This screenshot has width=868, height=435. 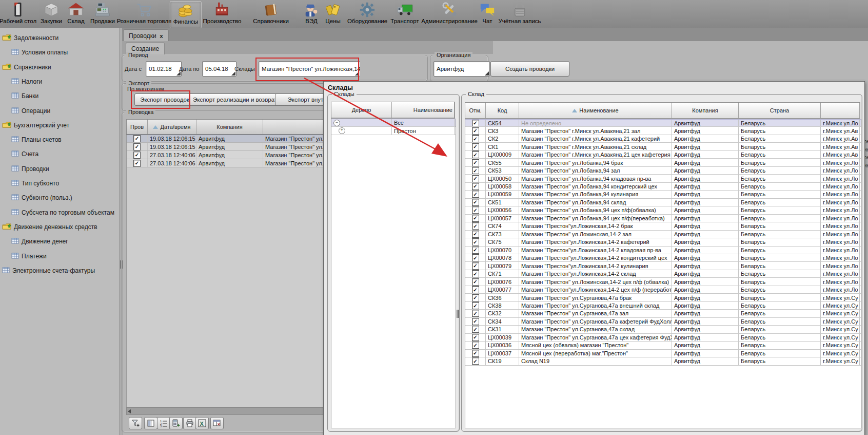 What do you see at coordinates (137, 127) in the screenshot?
I see `column-header-Пров: Пров` at bounding box center [137, 127].